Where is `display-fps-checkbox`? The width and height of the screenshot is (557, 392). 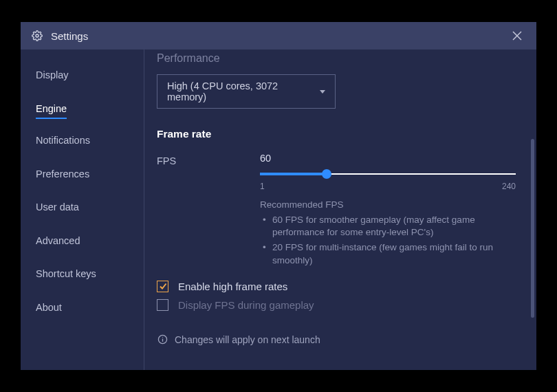 display-fps-checkbox is located at coordinates (162, 305).